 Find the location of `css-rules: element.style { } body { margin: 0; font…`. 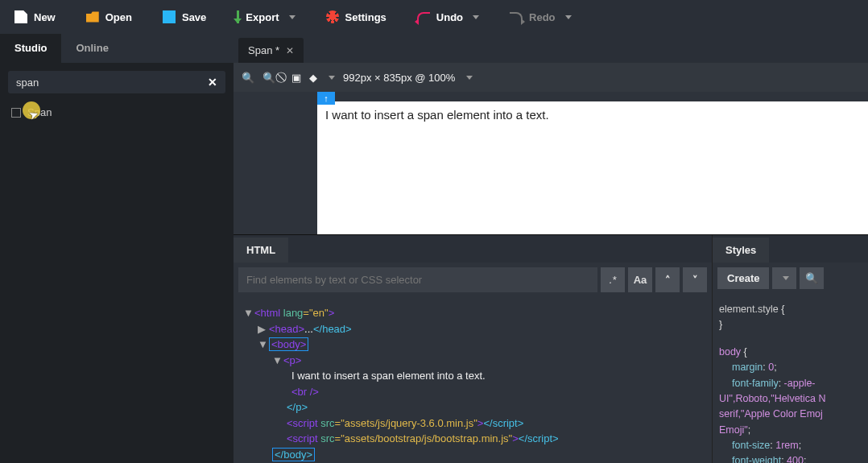

css-rules: element.style { } body { margin: 0; font… is located at coordinates (791, 378).